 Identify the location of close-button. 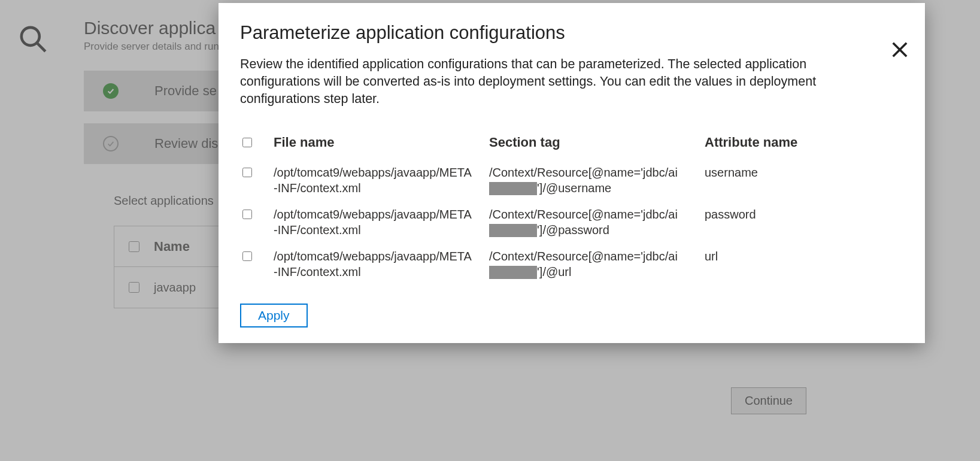
(900, 50).